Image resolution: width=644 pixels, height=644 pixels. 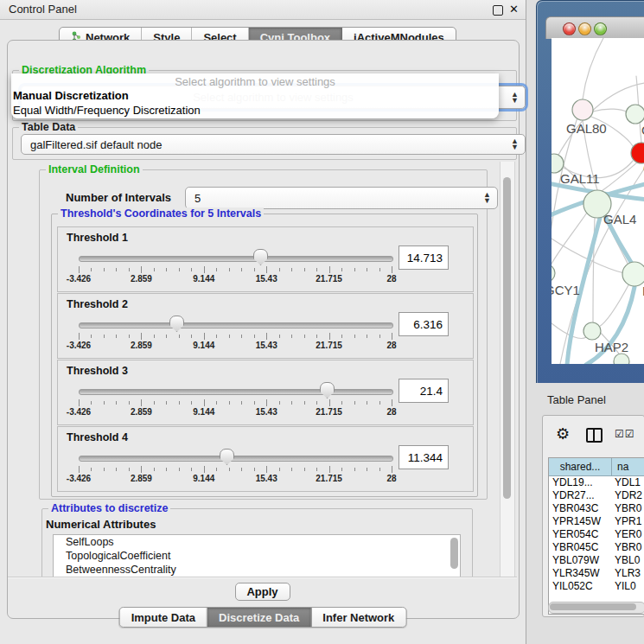 I want to click on table-row: YBR043CYBR0, so click(x=596, y=508).